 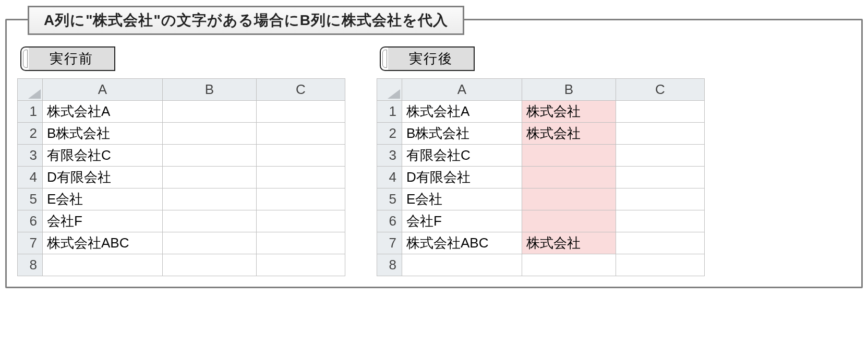 I want to click on table-row: 7株式会社ABC株式会社, so click(x=541, y=243).